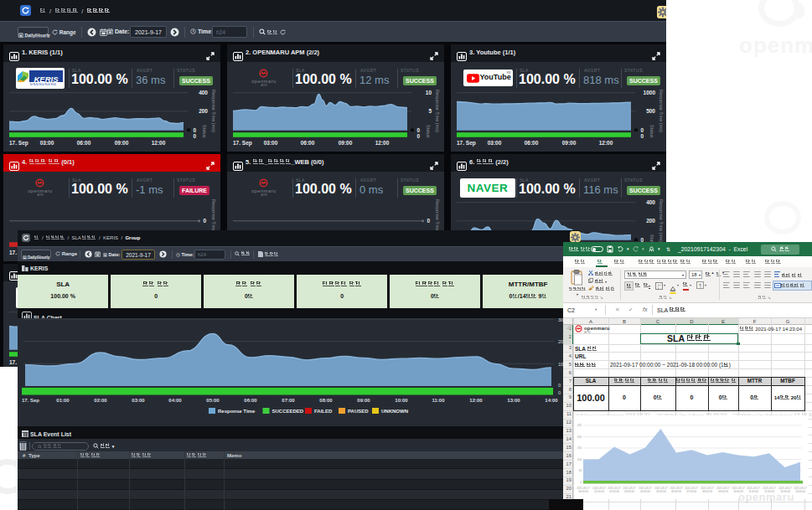 The width and height of the screenshot is (812, 510). I want to click on svg-text: 11:00, so click(438, 400).